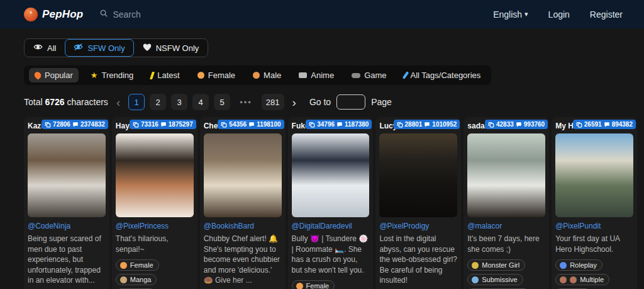  I want to click on chat-count: 1198100, so click(269, 125).